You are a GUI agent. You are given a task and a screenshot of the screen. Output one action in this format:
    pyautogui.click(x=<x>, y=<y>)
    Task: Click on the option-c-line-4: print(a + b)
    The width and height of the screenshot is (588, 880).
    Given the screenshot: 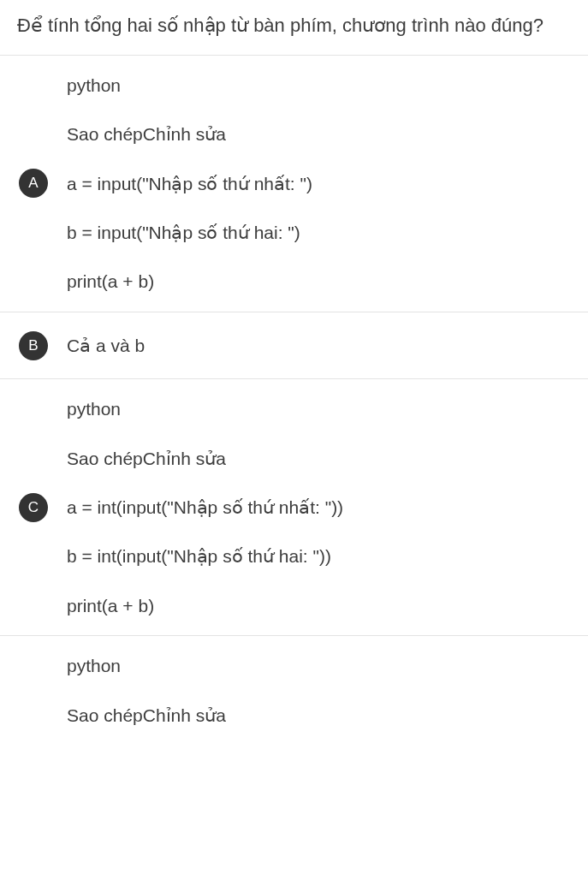 What is the action you would take?
    pyautogui.click(x=318, y=606)
    